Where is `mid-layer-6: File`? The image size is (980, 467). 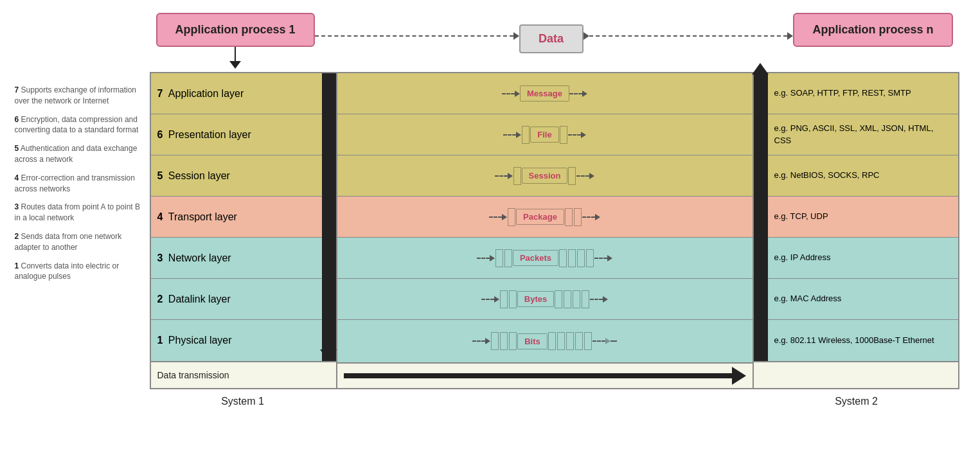
mid-layer-6: File is located at coordinates (545, 135).